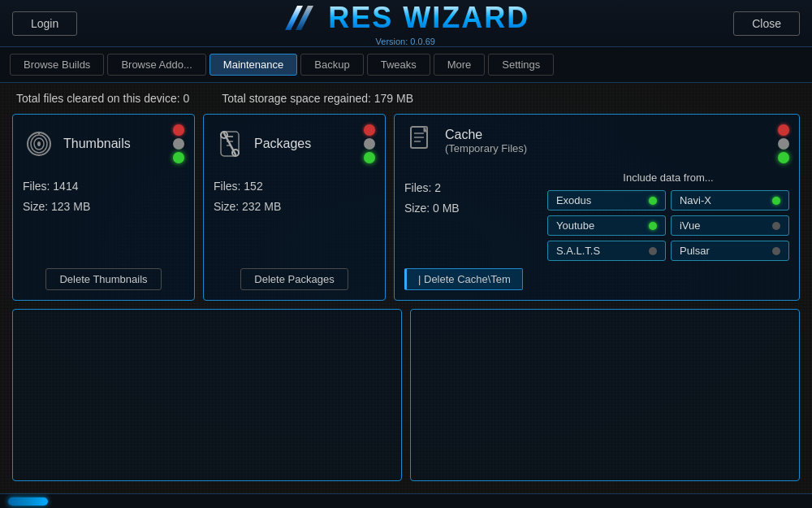 The image size is (812, 508). I want to click on tab-settings: Settings, so click(521, 65).